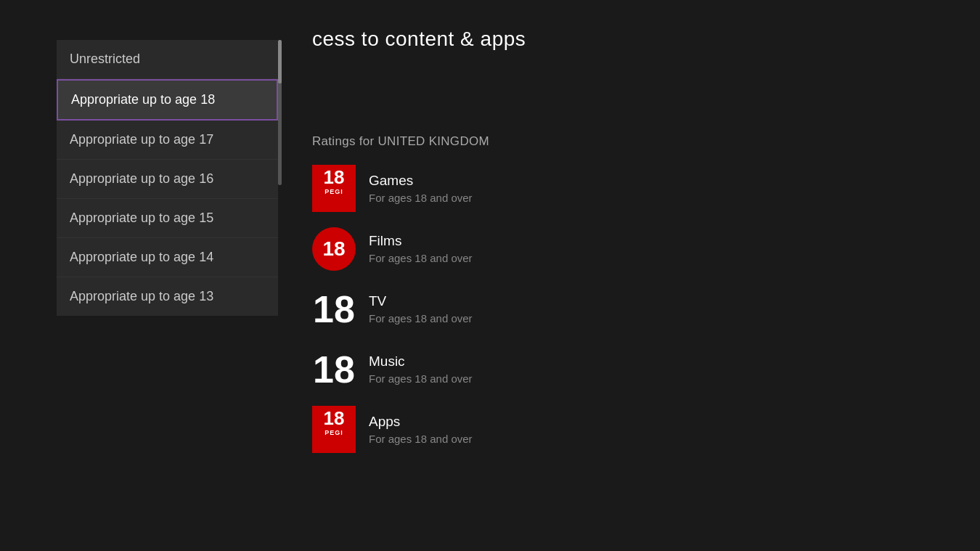 The image size is (980, 551). Describe the element at coordinates (280, 62) in the screenshot. I see `scrollbar-thumb` at that location.